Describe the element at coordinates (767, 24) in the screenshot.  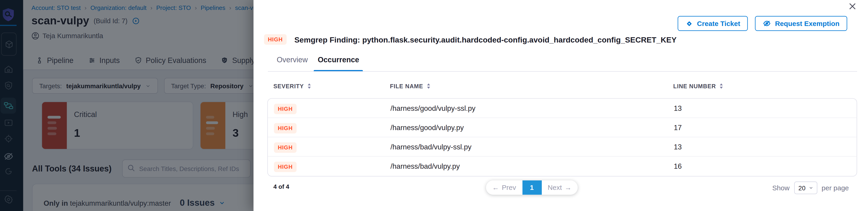
I see `eye-slash-icon` at that location.